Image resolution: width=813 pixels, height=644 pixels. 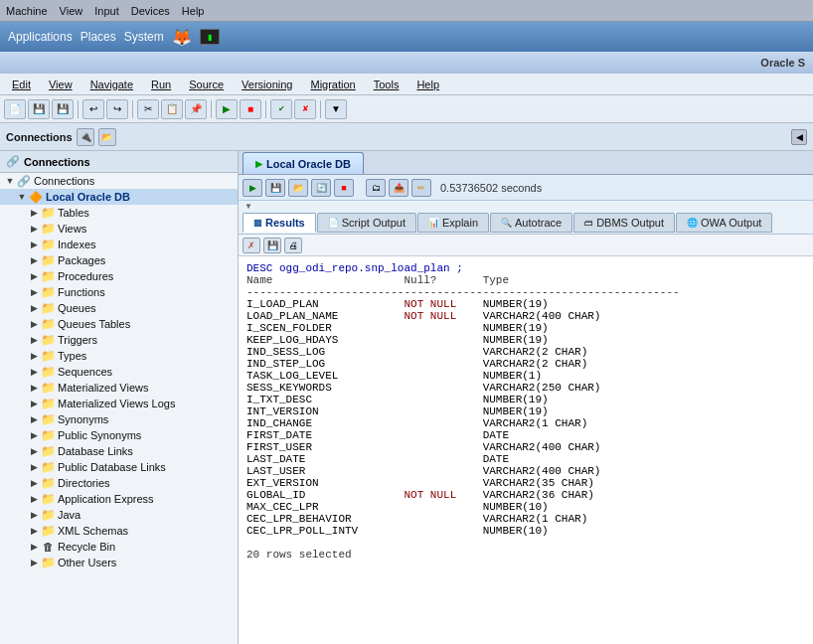 What do you see at coordinates (799, 137) in the screenshot?
I see `conn-collapse-btn: ◀` at bounding box center [799, 137].